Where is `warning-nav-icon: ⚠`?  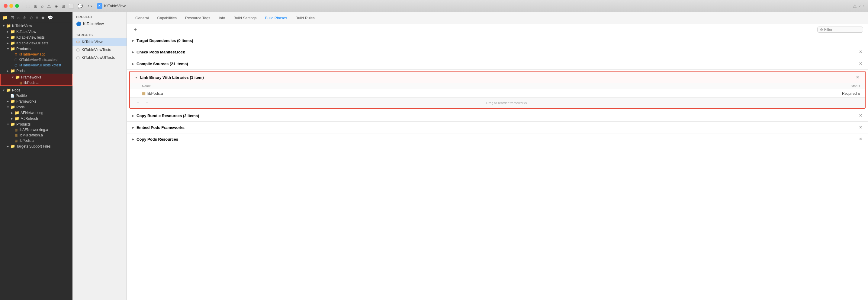 warning-nav-icon: ⚠ is located at coordinates (25, 18).